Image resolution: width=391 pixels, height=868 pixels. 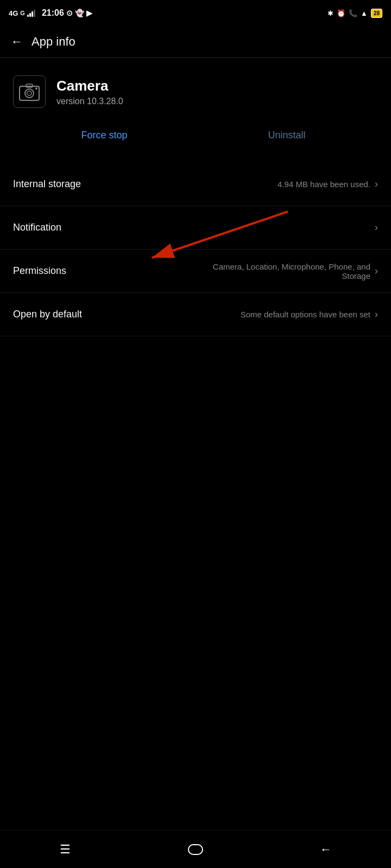 I want to click on internal-storage-item: Internal storage 4.94 MB have been used.…, so click(x=195, y=184).